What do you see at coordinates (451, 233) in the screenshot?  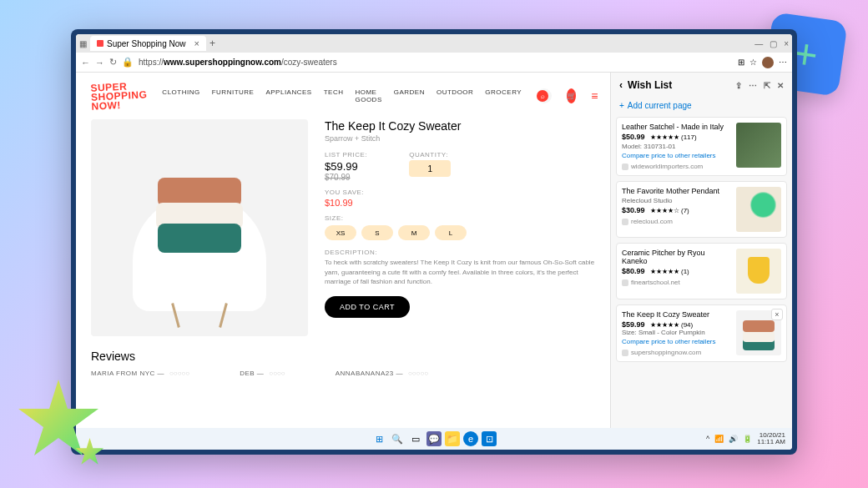 I see `size-l: L` at bounding box center [451, 233].